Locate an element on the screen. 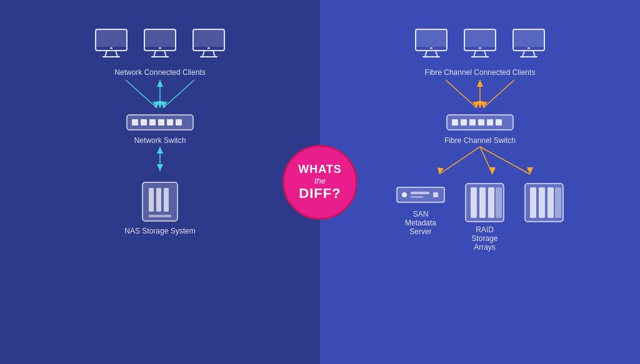 Image resolution: width=640 pixels, height=364 pixels. san-metadata-server: SAN Metadata Server is located at coordinates (421, 209).